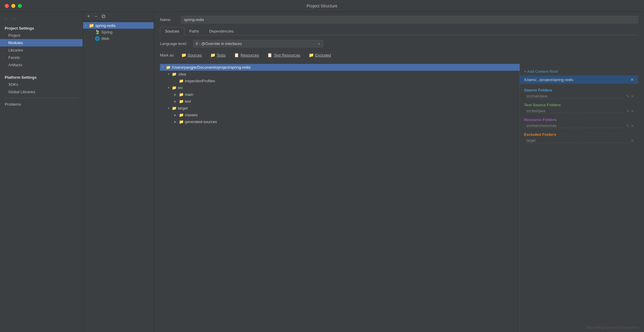 This screenshot has height=332, width=644. What do you see at coordinates (194, 31) in the screenshot?
I see `tab-paths: Paths` at bounding box center [194, 31].